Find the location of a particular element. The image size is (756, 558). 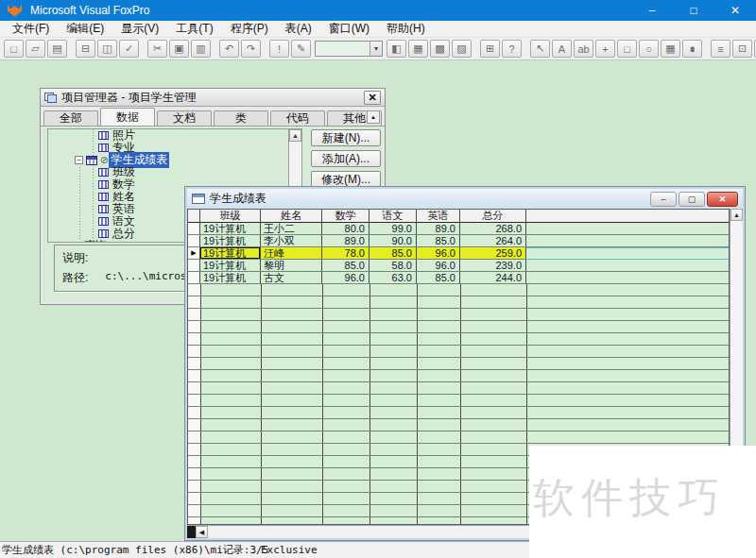

collapse-icon: − is located at coordinates (79, 161).